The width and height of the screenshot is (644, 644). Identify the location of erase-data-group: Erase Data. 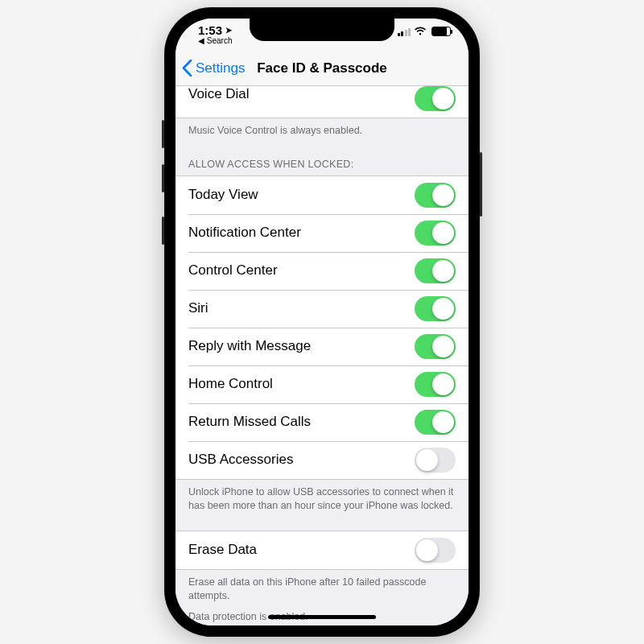
(322, 551).